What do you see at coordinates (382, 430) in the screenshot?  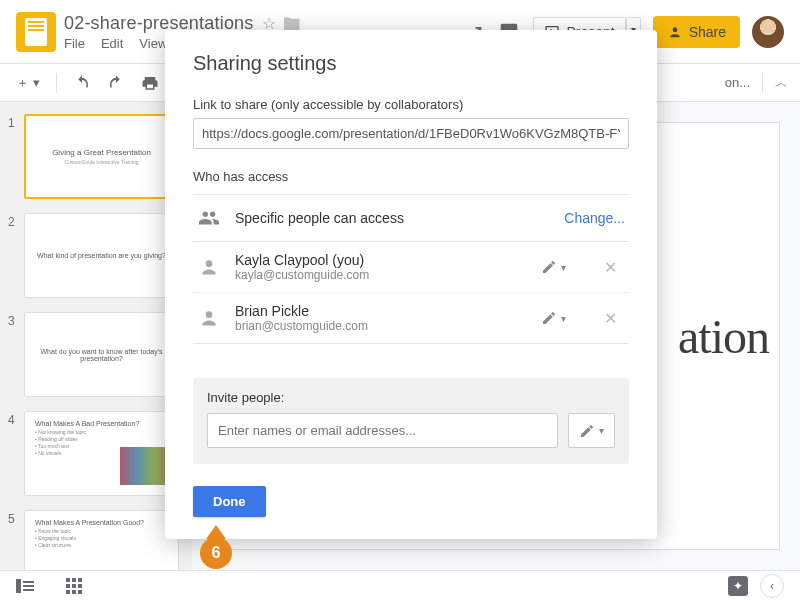 I see `invite-input` at bounding box center [382, 430].